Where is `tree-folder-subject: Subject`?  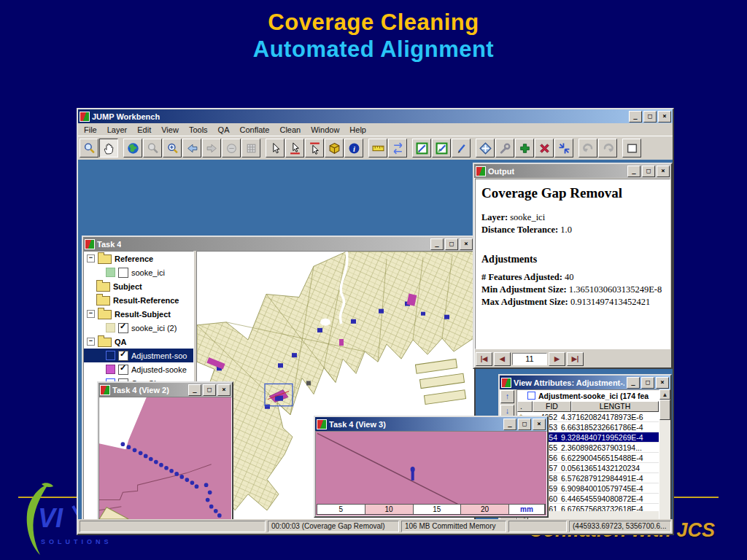 tree-folder-subject: Subject is located at coordinates (139, 286).